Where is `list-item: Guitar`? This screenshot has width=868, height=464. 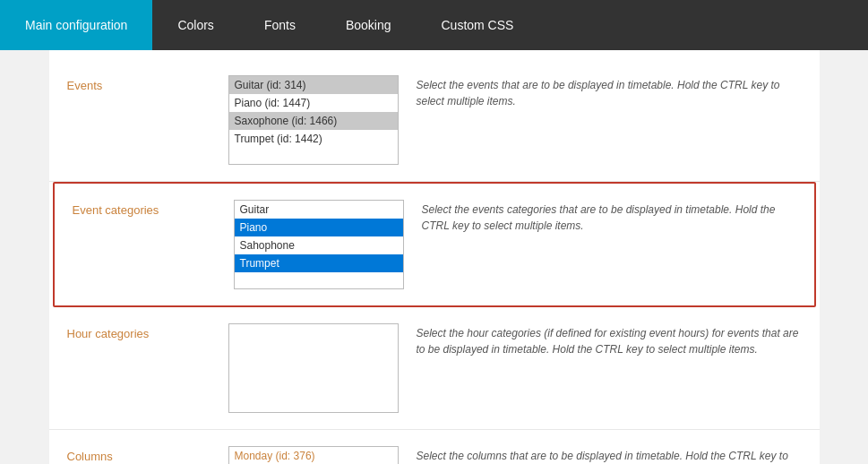
list-item: Guitar is located at coordinates (319, 210).